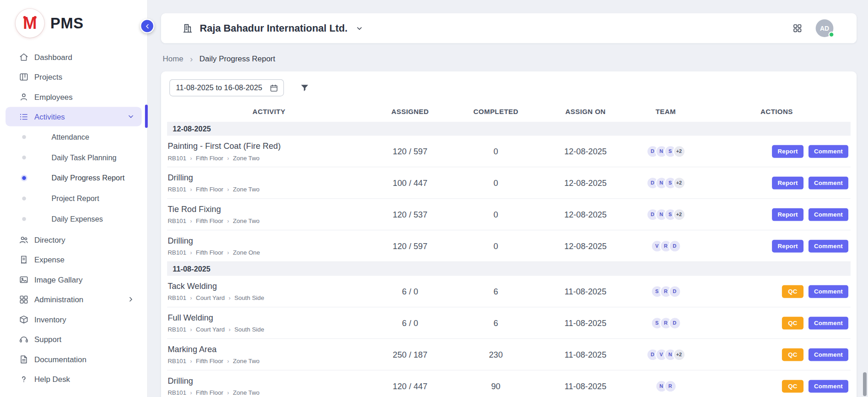  Describe the element at coordinates (177, 158) in the screenshot. I see `path-segment: RB101` at that location.